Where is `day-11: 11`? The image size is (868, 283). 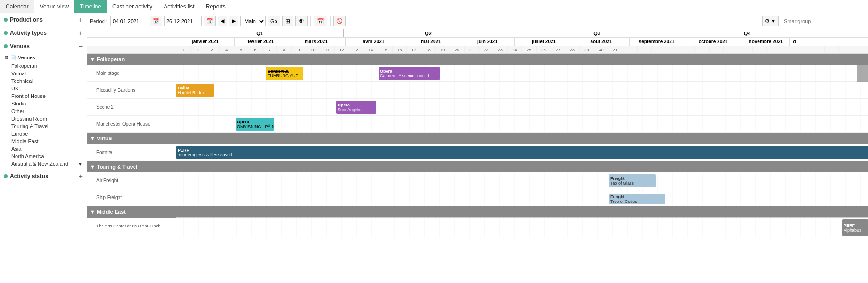 day-11: 11 is located at coordinates (327, 50).